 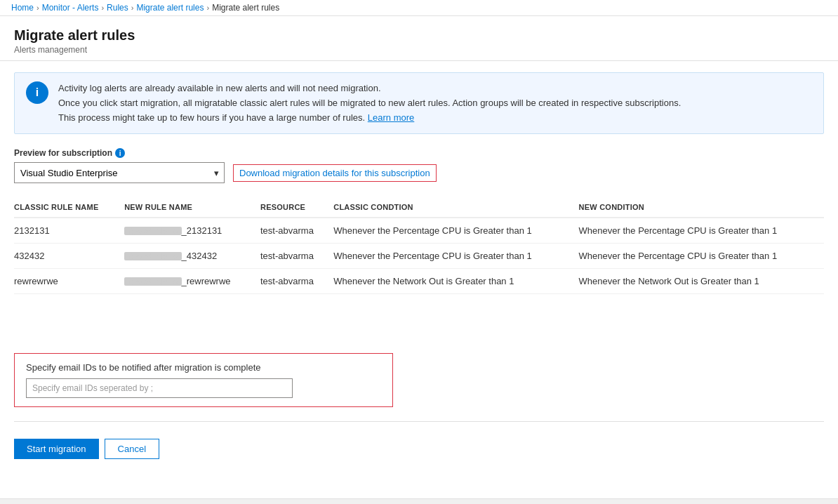 What do you see at coordinates (118, 8) in the screenshot?
I see `breadcrumb-rules: Rules` at bounding box center [118, 8].